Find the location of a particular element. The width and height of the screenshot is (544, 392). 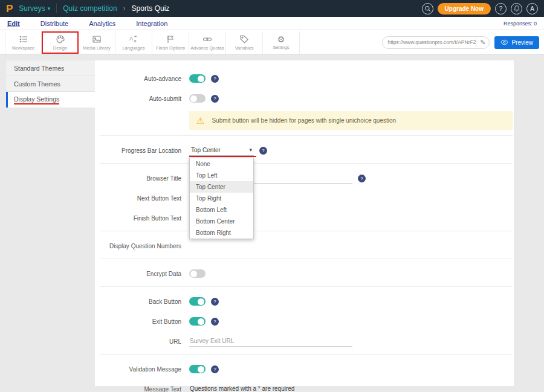

exit-button-toggle is located at coordinates (197, 321).